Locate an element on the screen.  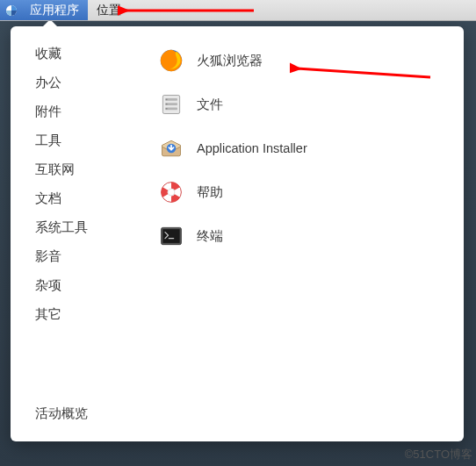
app-label: 终端 is located at coordinates (210, 237).